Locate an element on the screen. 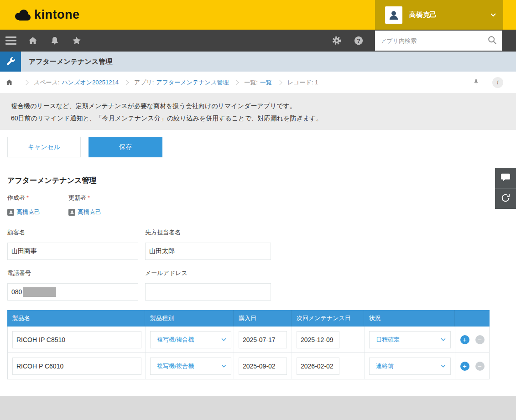  redaction-overlay is located at coordinates (40, 292).